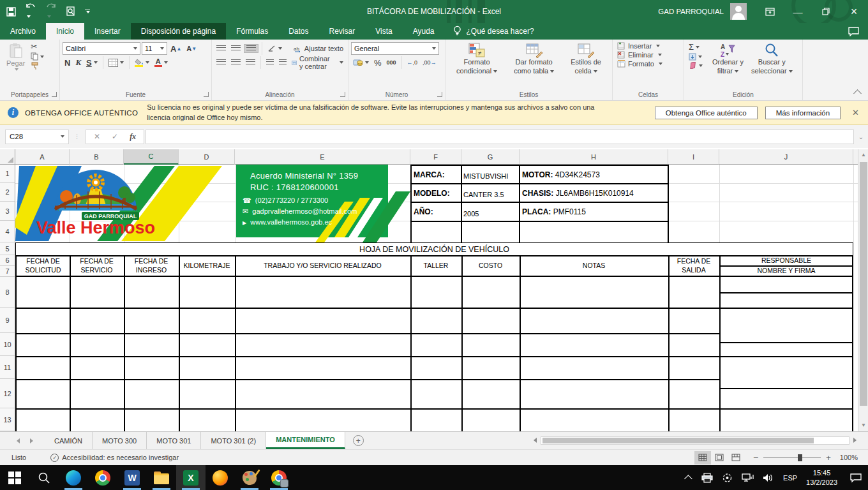 The width and height of the screenshot is (868, 490). Describe the element at coordinates (440, 94) in the screenshot. I see `number-dialog-launcher` at that location.